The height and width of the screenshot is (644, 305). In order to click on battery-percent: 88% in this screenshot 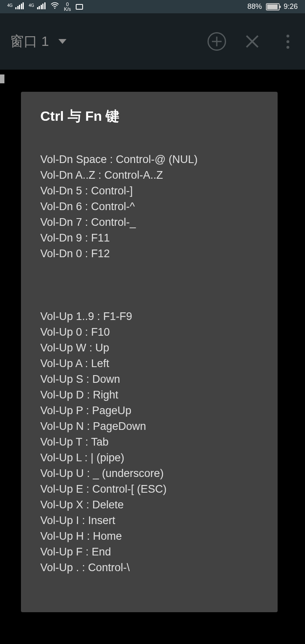, I will do `click(255, 6)`.